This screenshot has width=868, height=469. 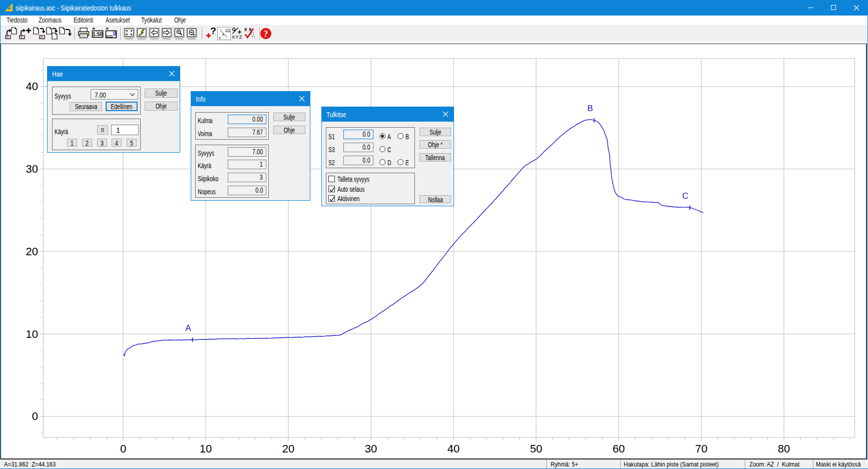 What do you see at coordinates (784, 448) in the screenshot?
I see `svg-text: 80` at bounding box center [784, 448].